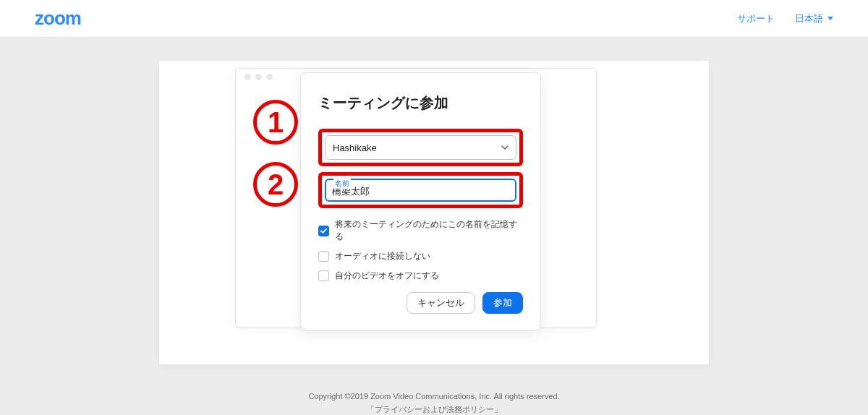 The image size is (868, 415). I want to click on meeting-id-highlight: Hashikake, so click(421, 147).